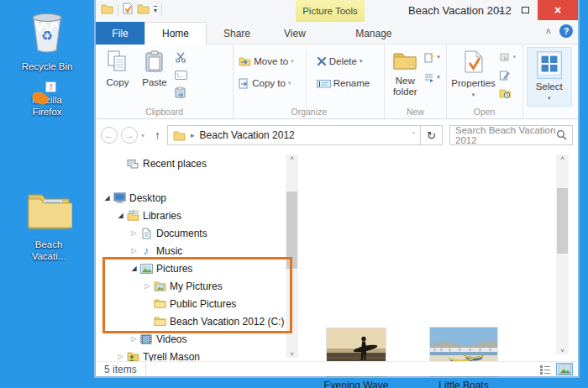 The height and width of the screenshot is (388, 588). I want to click on desktop-icon-label: Recycle Bin, so click(47, 66).